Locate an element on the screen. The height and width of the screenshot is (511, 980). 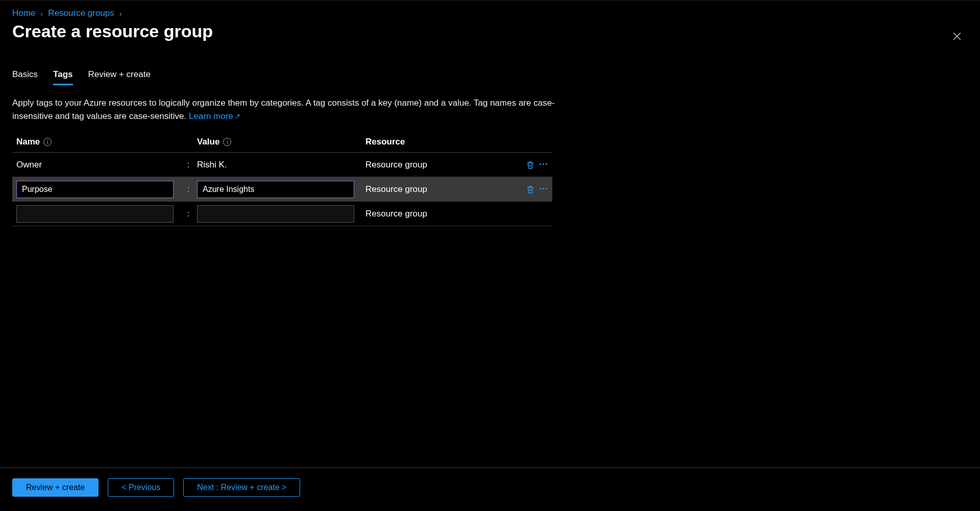
tag-name-text: Owner is located at coordinates (29, 165).